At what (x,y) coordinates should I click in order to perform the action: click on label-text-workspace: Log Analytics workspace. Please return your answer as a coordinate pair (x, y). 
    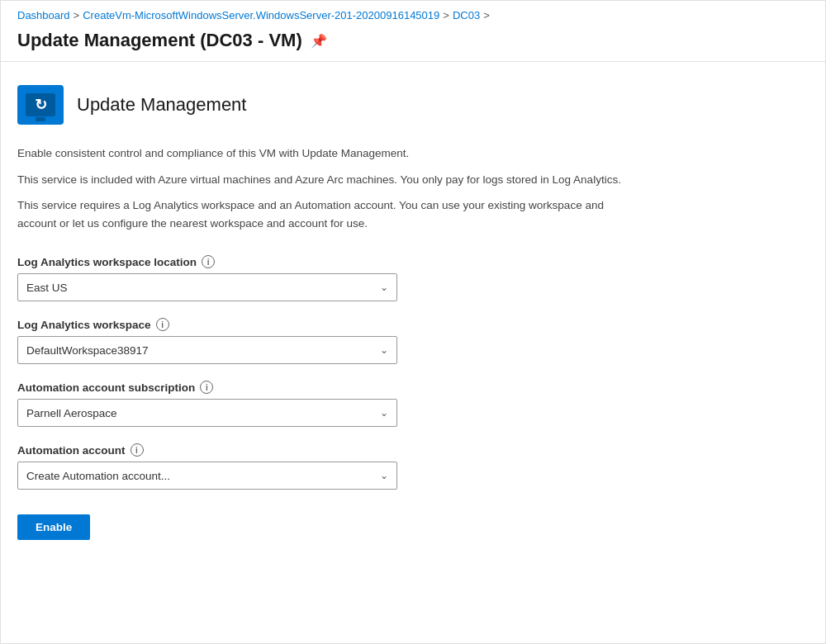
    Looking at the image, I should click on (84, 325).